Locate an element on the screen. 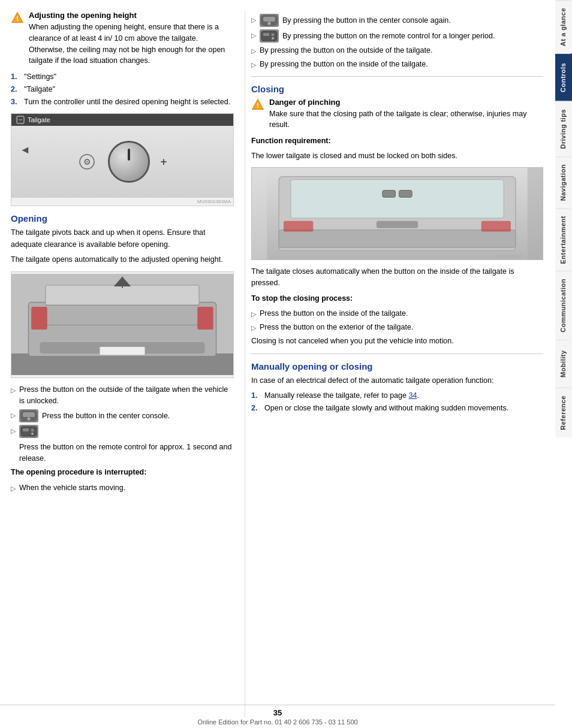 The image size is (572, 728). bullet-r2-text: By pressing the button on the remote con… is located at coordinates (389, 36).